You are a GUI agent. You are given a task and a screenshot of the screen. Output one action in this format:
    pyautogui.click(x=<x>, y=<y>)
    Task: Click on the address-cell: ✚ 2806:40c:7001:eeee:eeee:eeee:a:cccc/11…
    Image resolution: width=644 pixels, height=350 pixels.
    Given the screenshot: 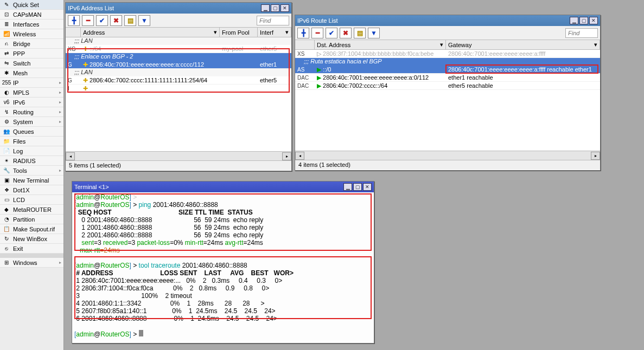 What is the action you would take?
    pyautogui.click(x=150, y=65)
    